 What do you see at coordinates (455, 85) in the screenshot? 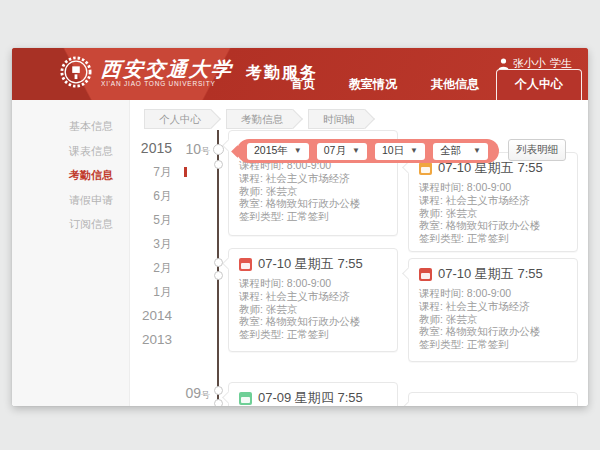
I see `nav-item-other-info: 其他信息` at bounding box center [455, 85].